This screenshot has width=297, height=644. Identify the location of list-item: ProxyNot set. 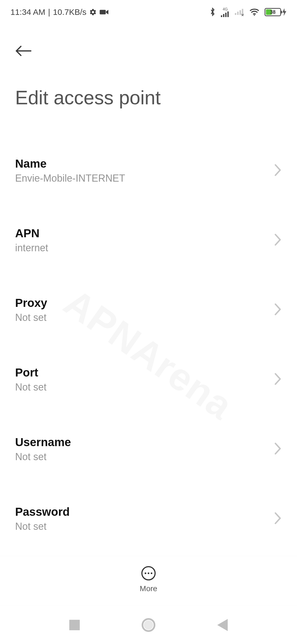
(148, 310).